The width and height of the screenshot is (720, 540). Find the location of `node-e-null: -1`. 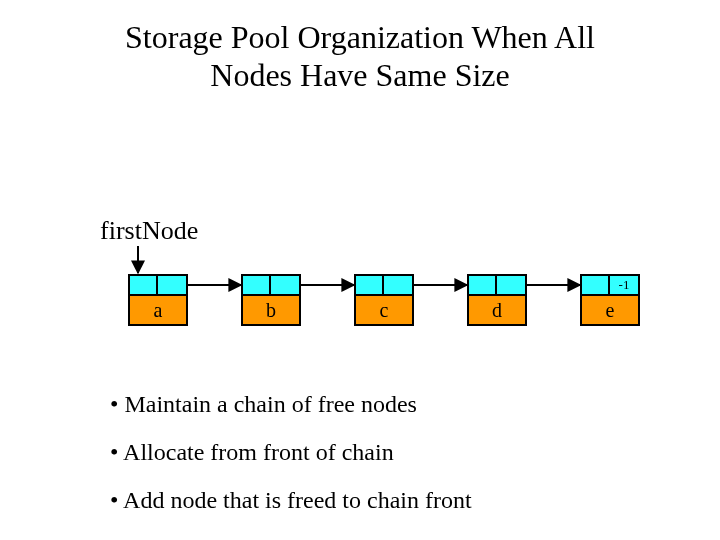

node-e-null: -1 is located at coordinates (624, 285).